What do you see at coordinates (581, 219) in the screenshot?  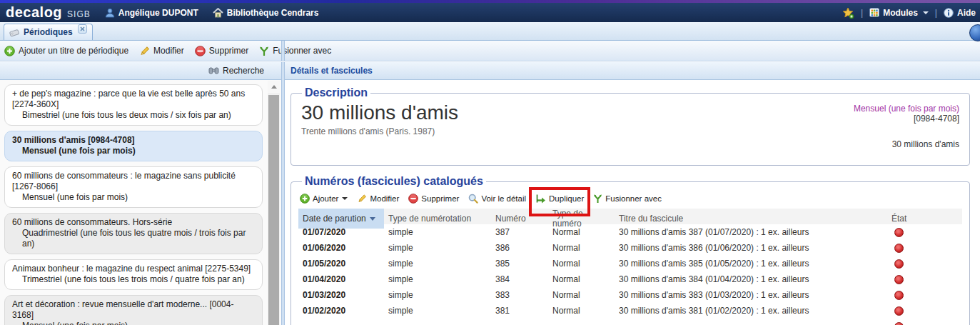 I see `column-header: Type de numéro` at bounding box center [581, 219].